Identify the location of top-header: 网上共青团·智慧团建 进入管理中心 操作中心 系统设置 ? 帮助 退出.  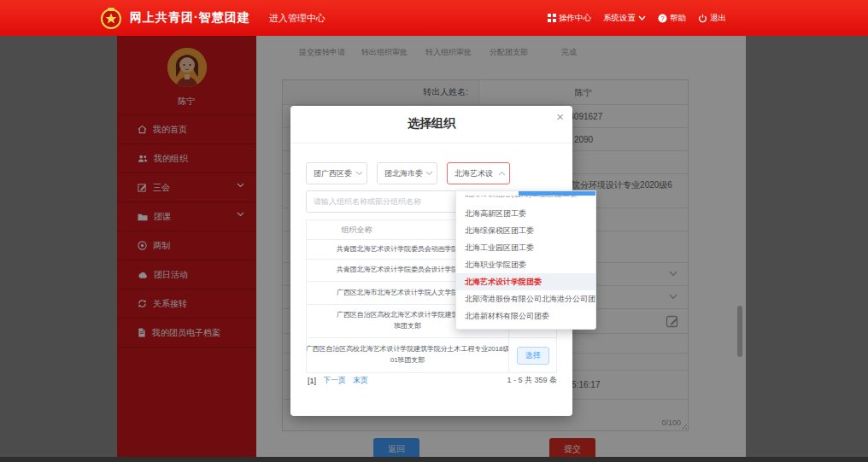
(434, 18).